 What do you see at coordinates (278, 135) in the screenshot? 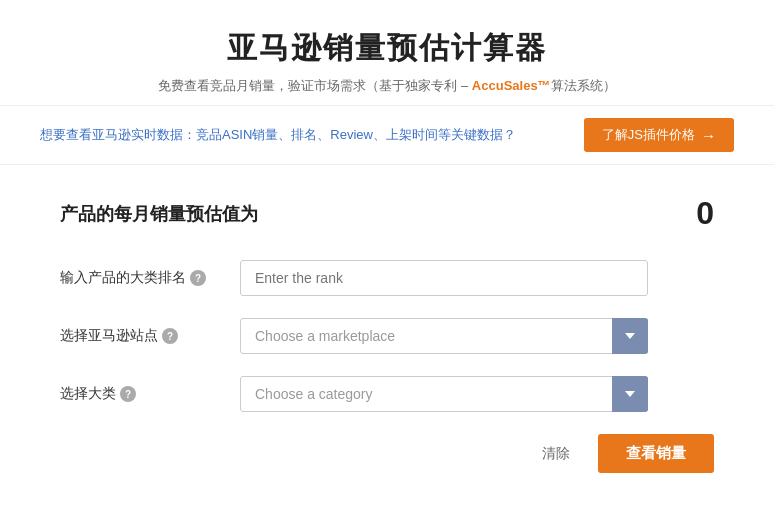
I see `notice-text: 想要查看亚马逊实时数据：竞品ASIN销量、排名、Review、上架时间等关键数据…` at bounding box center [278, 135].